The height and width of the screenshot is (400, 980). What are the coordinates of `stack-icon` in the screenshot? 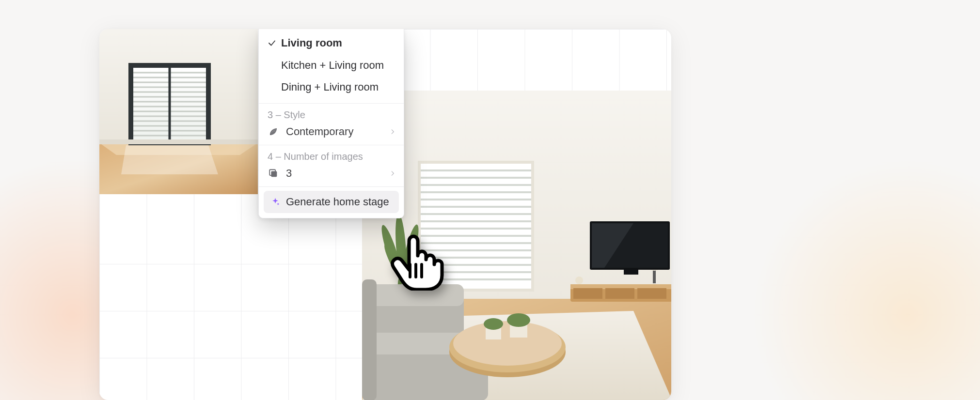 It's located at (273, 173).